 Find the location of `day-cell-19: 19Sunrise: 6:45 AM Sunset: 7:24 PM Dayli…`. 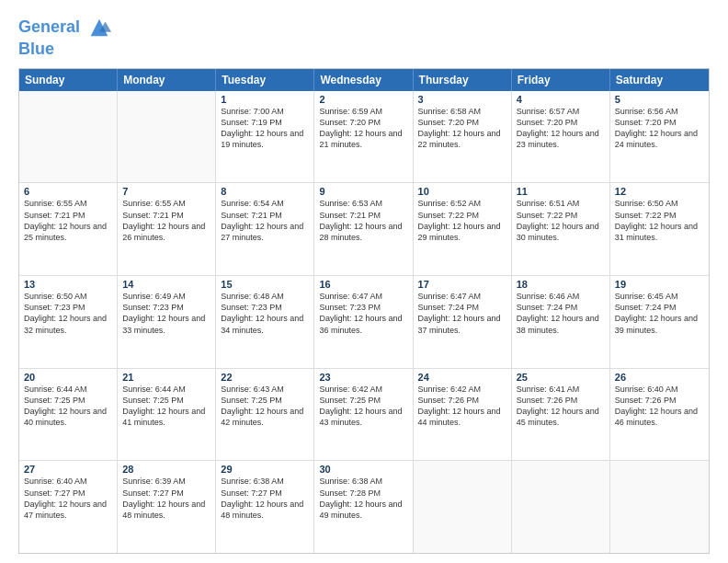

day-cell-19: 19Sunrise: 6:45 AM Sunset: 7:24 PM Dayli… is located at coordinates (660, 322).